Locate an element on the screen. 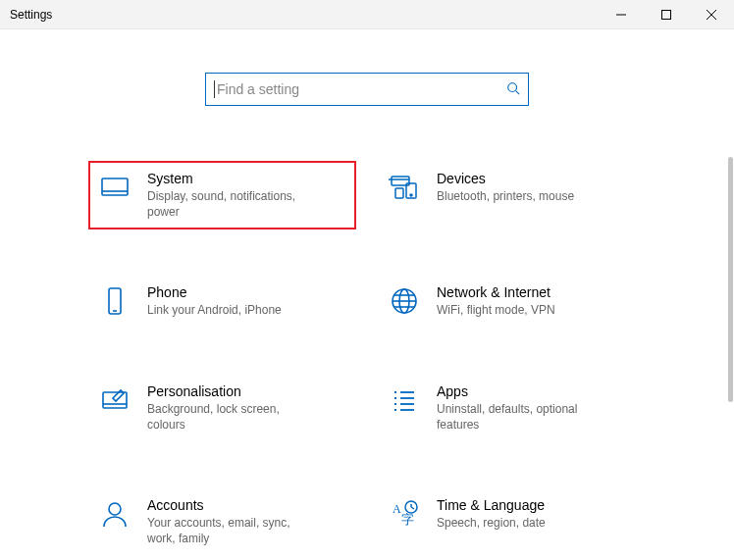 The image size is (734, 560). svg-text: 字 is located at coordinates (408, 520).